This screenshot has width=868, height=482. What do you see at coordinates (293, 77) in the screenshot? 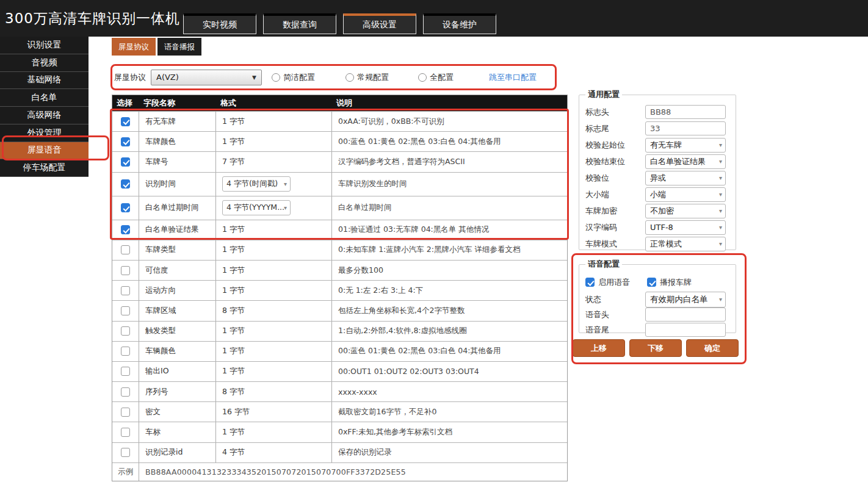
I see `config-mode-radio-simple: 简洁配置` at bounding box center [293, 77].